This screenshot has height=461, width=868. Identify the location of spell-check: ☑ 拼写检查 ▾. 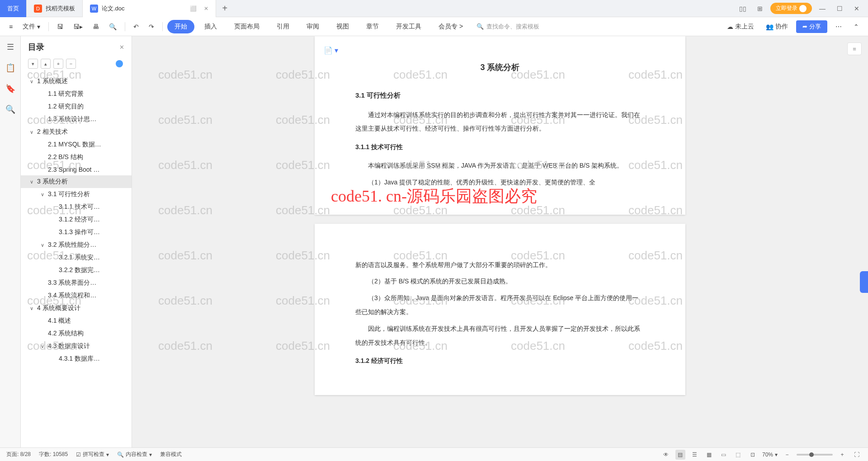
(92, 455).